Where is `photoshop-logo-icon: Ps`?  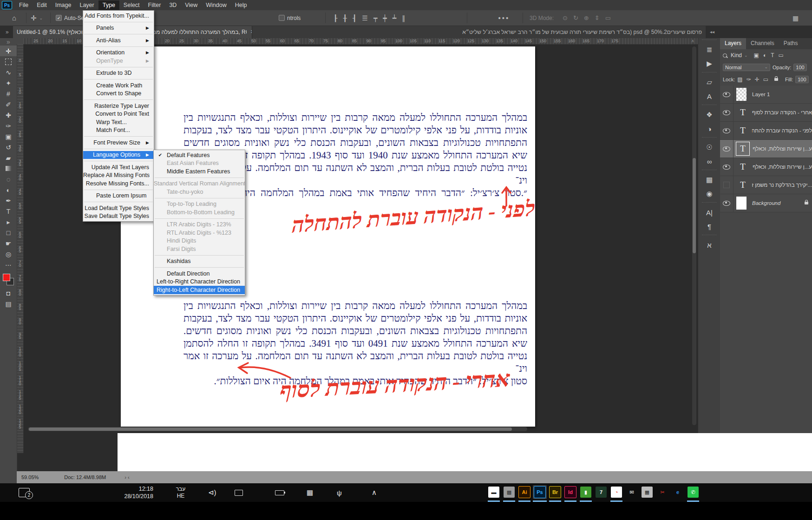
photoshop-logo-icon: Ps is located at coordinates (7, 5).